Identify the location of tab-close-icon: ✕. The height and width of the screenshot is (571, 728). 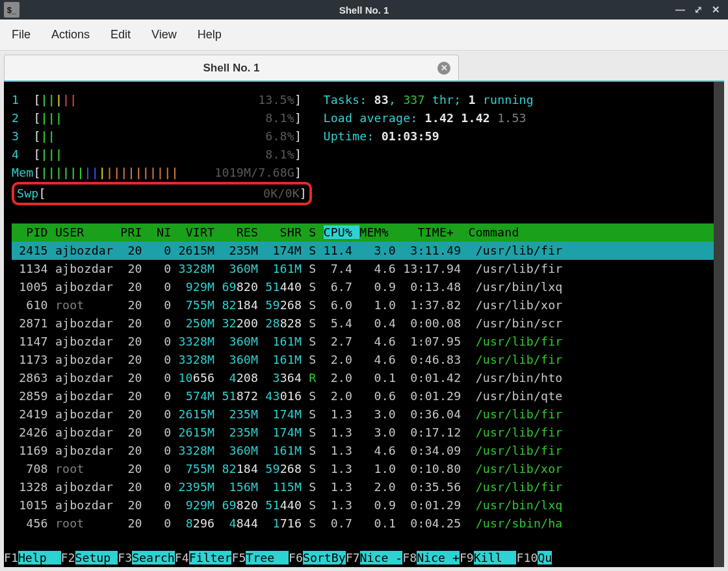
(444, 68).